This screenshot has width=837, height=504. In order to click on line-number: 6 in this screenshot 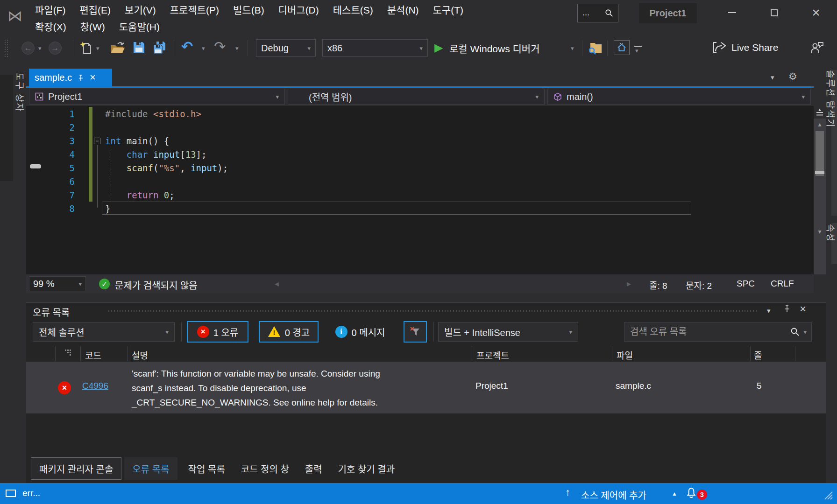, I will do `click(50, 182)`.